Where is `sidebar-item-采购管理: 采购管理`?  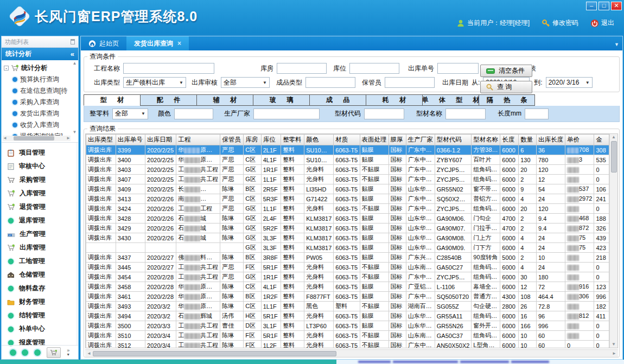 sidebar-item-采购管理: 采购管理 is located at coordinates (39, 180).